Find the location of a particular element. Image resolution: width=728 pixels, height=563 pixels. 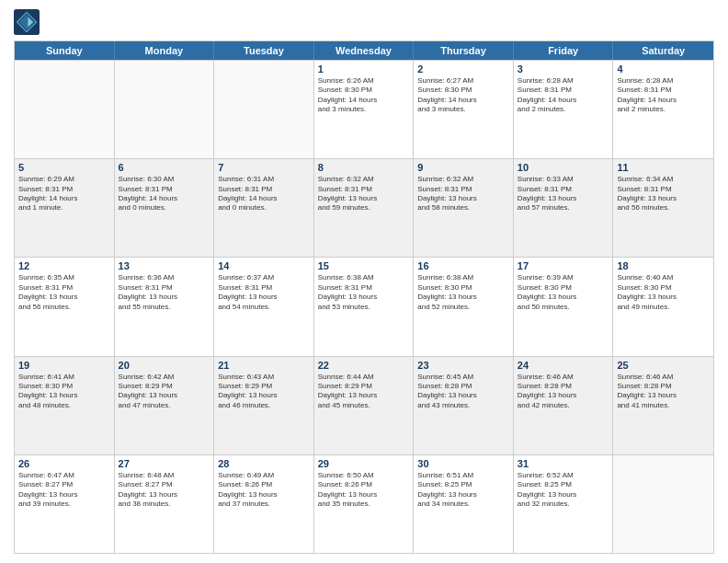

header is located at coordinates (364, 22).